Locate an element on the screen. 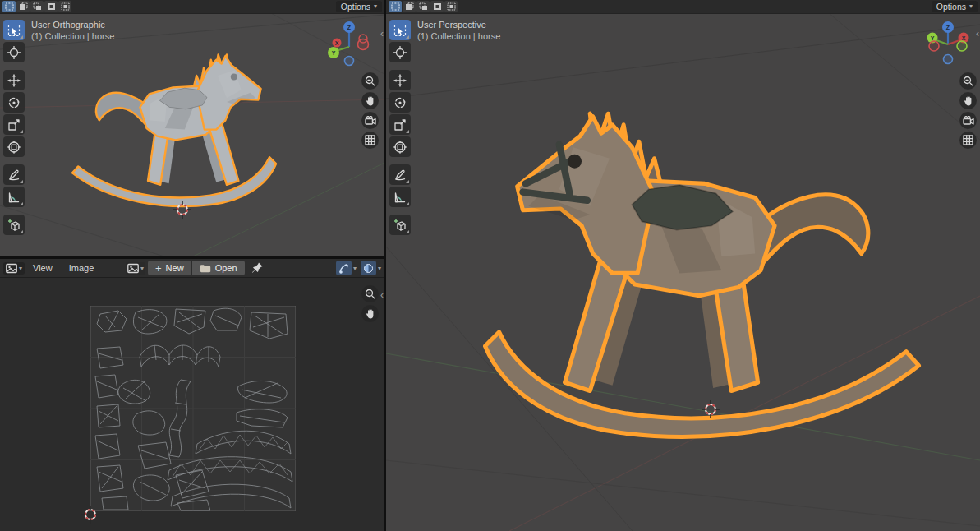 The width and height of the screenshot is (980, 531). gizmo-y-neg is located at coordinates (962, 46).